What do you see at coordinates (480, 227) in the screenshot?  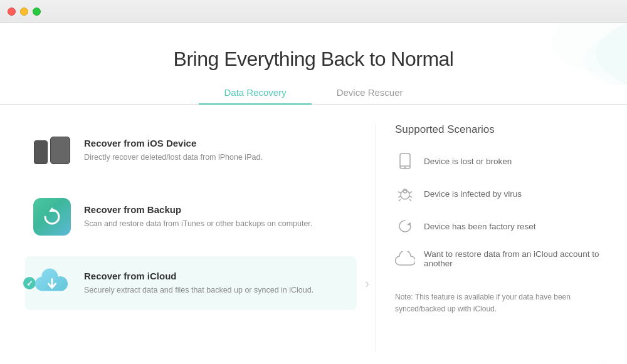 I see `scenario-factory-reset-text: Device has been factory reset` at bounding box center [480, 227].